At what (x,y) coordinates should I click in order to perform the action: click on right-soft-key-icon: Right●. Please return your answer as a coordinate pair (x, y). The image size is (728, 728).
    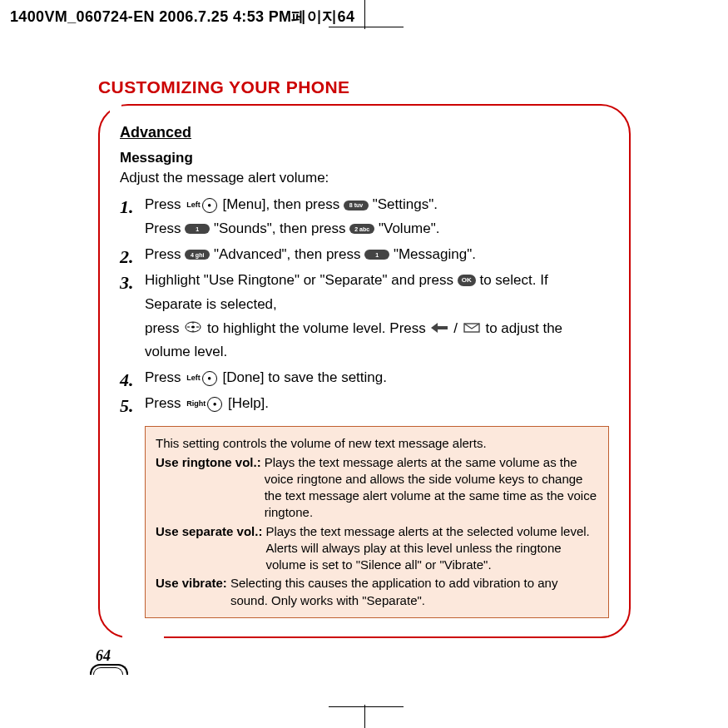
    Looking at the image, I should click on (205, 404).